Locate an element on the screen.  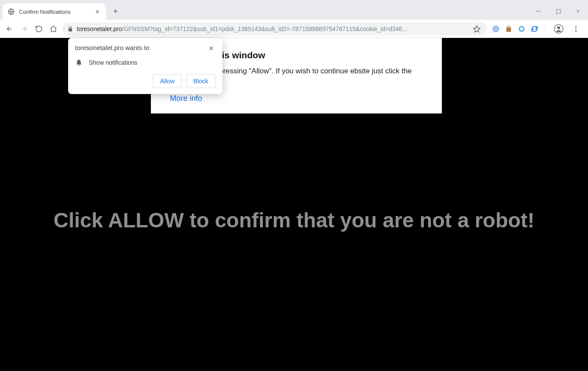
active-tab: Confirm Notifications is located at coordinates (54, 12).